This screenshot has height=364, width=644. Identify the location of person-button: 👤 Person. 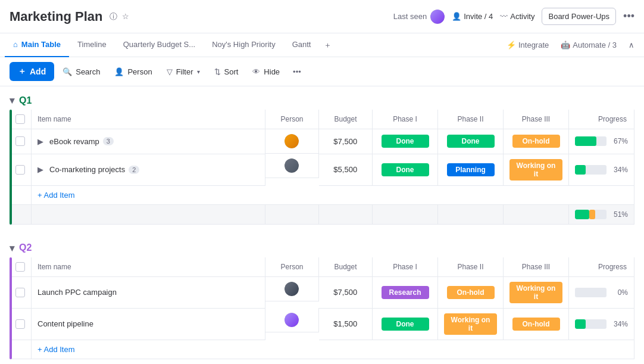
(133, 71).